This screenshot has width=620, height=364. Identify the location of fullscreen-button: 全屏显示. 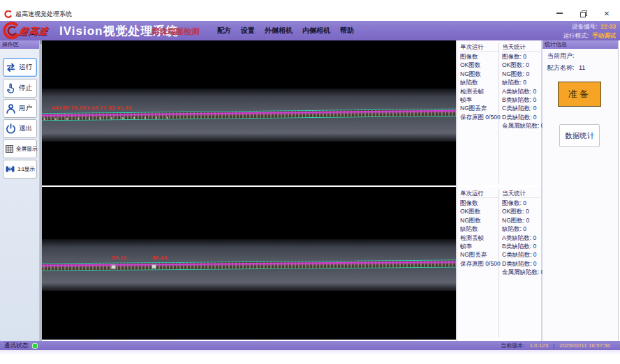
(20, 149).